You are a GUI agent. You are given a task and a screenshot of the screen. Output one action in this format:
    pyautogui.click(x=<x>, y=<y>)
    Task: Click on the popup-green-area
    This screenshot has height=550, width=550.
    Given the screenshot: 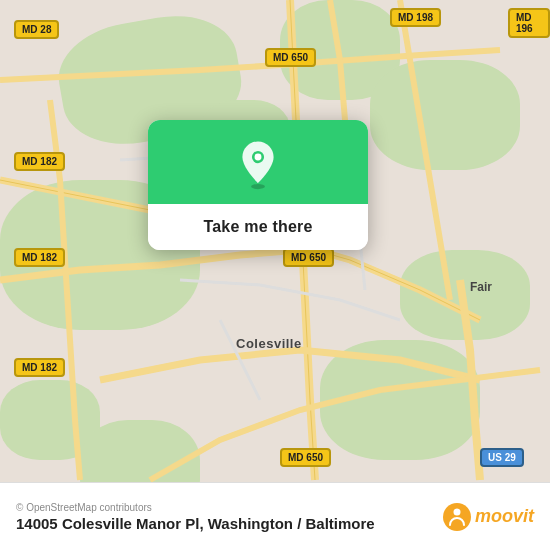 What is the action you would take?
    pyautogui.click(x=258, y=162)
    